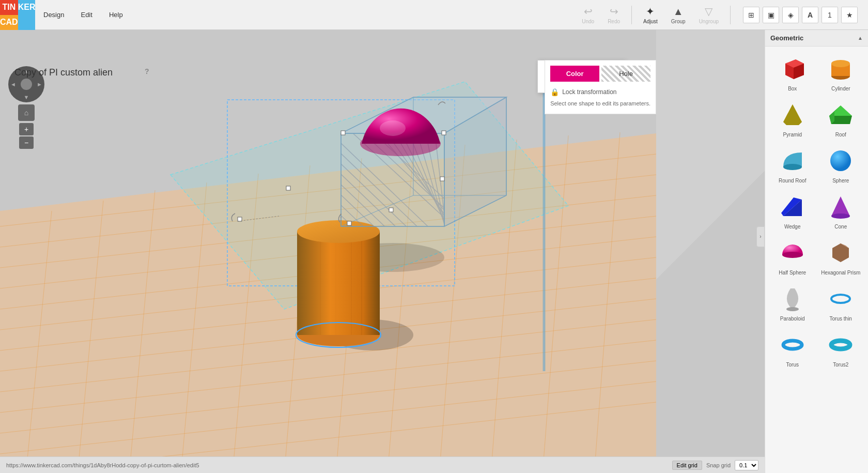  I want to click on adjust-icon: ✦, so click(650, 11).